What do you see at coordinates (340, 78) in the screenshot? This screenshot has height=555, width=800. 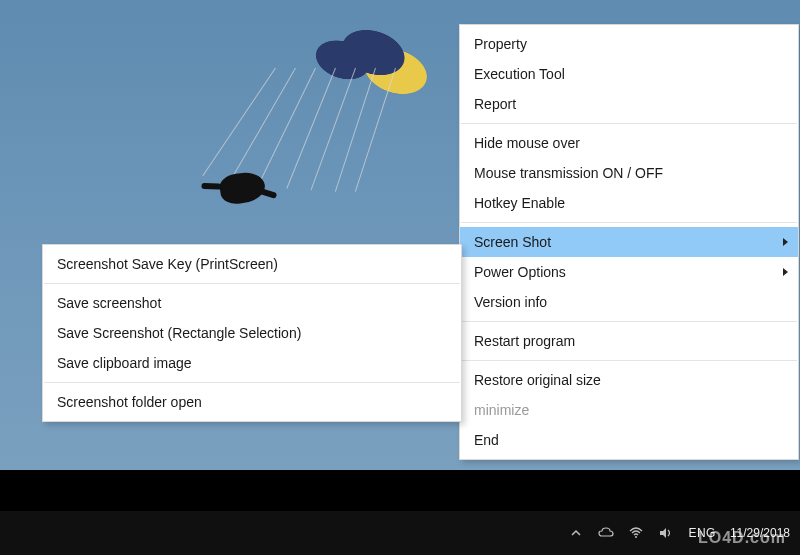 I see `parachute-graphic` at bounding box center [340, 78].